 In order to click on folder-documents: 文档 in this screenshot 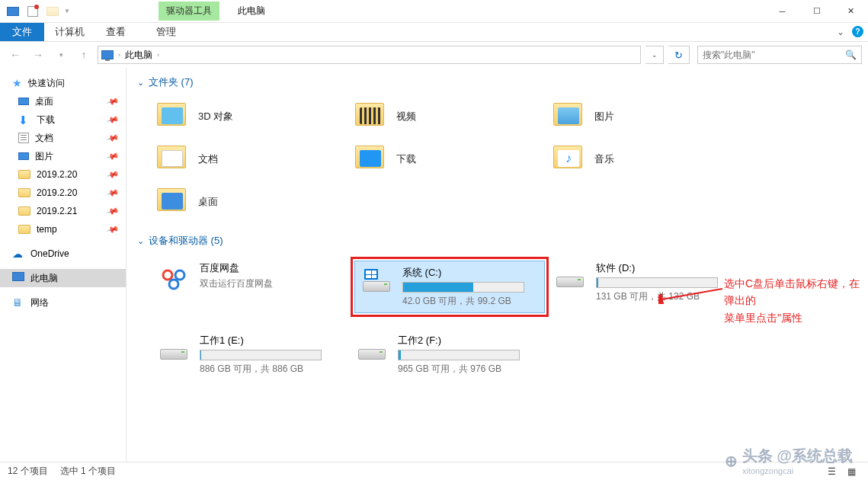, I will do `click(251, 159)`.